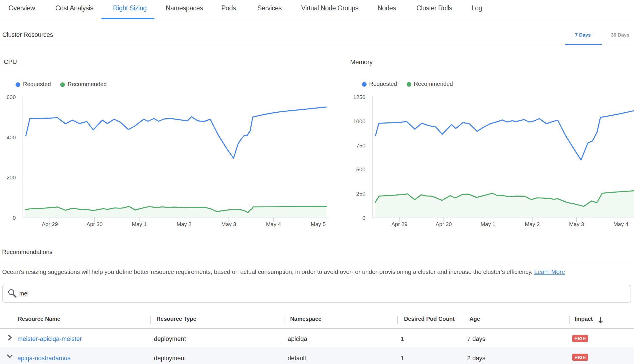 This screenshot has width=634, height=364. Describe the element at coordinates (359, 97) in the screenshot. I see `svg-text: 1250` at that location.